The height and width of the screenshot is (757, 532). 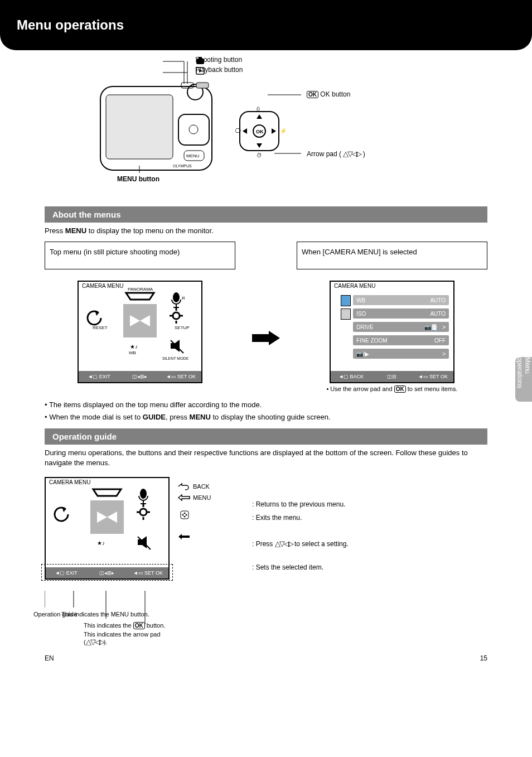 I want to click on callout-play: Playback button, so click(x=219, y=70).